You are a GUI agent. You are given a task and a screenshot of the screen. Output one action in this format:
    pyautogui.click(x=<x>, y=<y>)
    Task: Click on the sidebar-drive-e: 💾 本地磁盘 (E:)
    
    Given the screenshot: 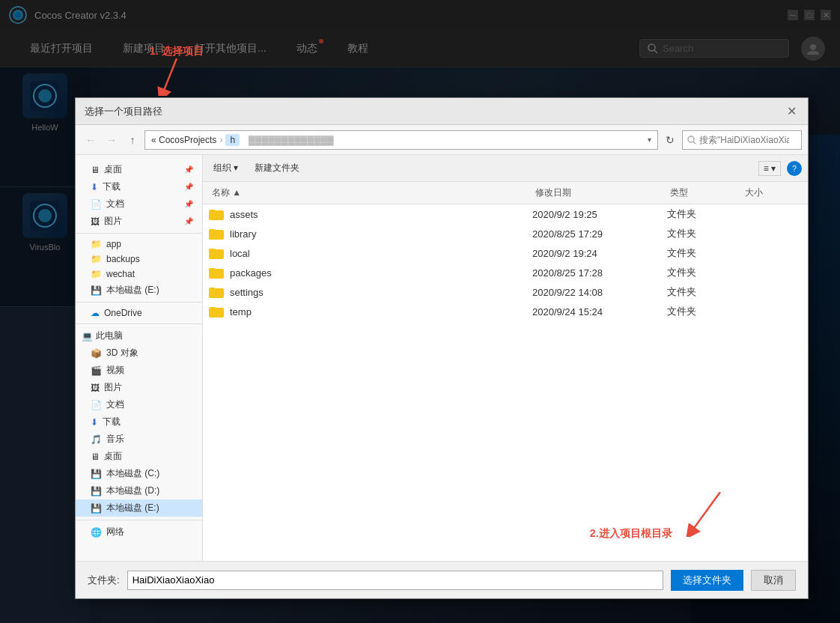 What is the action you would take?
    pyautogui.click(x=139, y=291)
    